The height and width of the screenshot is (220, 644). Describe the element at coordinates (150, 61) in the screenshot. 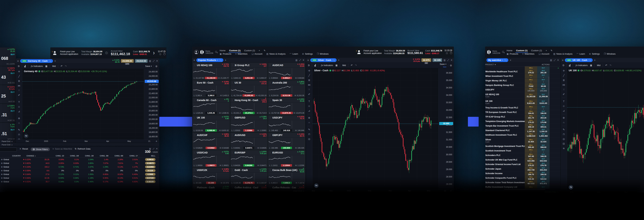

I see `layout-icon: ▥` at that location.